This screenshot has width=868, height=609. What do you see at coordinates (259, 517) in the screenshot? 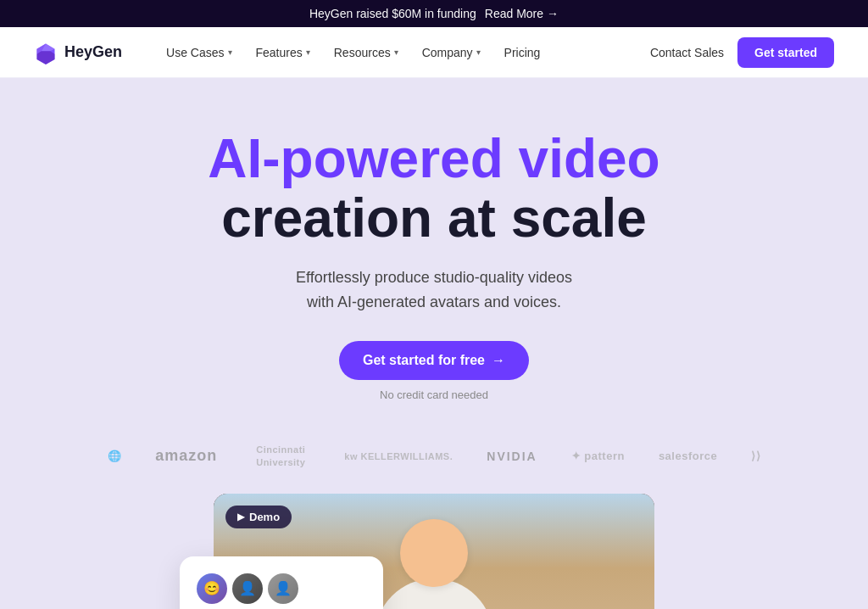
I see `demo-badge: ▶ Demo` at bounding box center [259, 517].